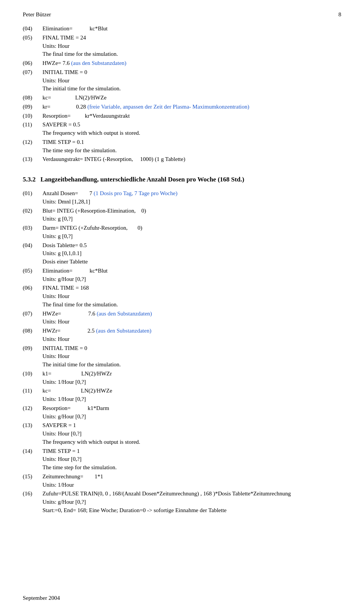  Describe the element at coordinates (33, 296) in the screenshot. I see `s2-item-06-num: (06)` at that location.